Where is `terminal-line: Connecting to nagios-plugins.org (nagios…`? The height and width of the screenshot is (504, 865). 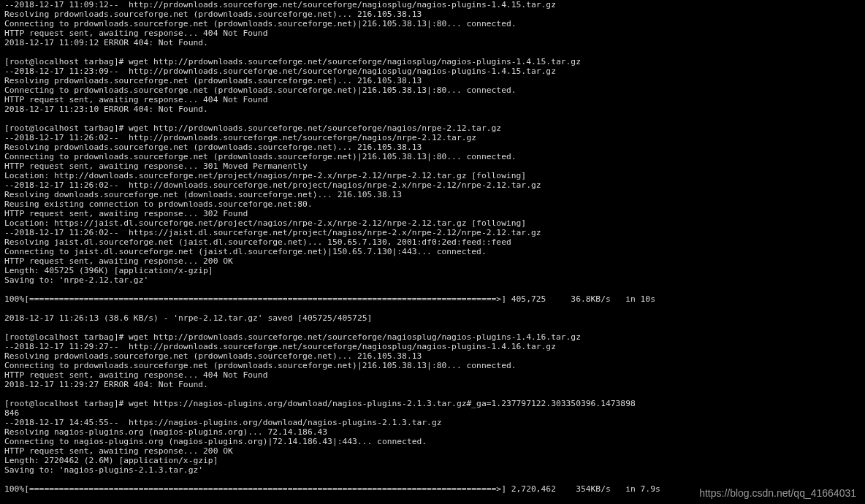 terminal-line: Connecting to nagios-plugins.org (nagios… is located at coordinates (432, 441).